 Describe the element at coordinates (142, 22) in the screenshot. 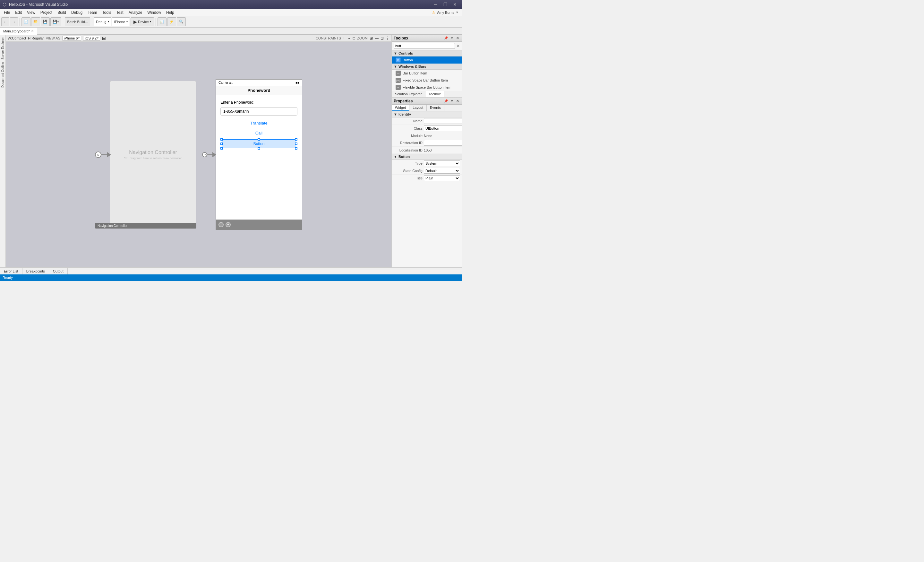

I see `play-button: ▶ Device ▾` at that location.